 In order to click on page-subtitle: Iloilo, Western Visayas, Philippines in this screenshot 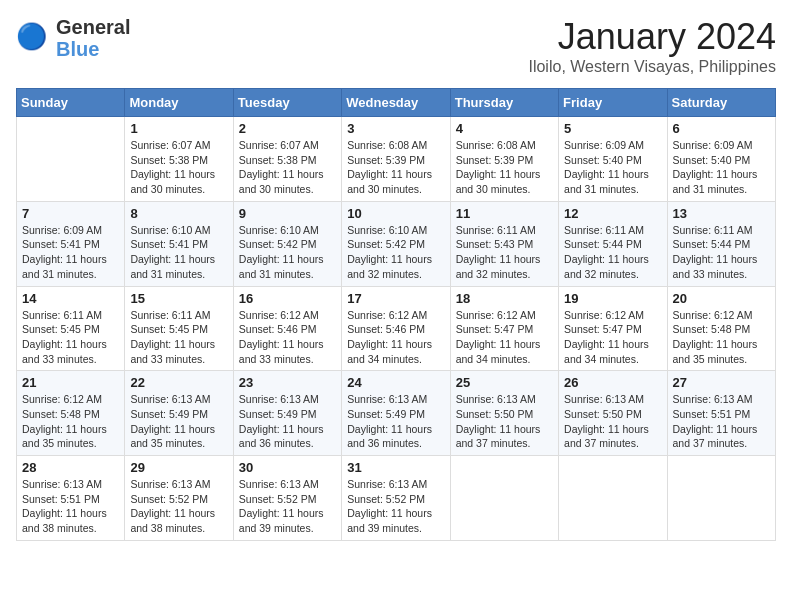, I will do `click(652, 67)`.